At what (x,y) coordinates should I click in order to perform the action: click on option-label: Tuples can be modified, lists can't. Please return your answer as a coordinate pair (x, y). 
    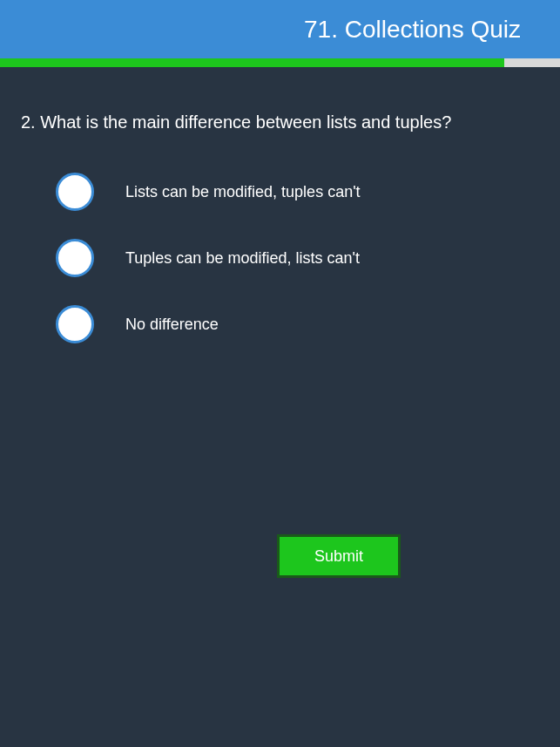
    Looking at the image, I should click on (242, 258).